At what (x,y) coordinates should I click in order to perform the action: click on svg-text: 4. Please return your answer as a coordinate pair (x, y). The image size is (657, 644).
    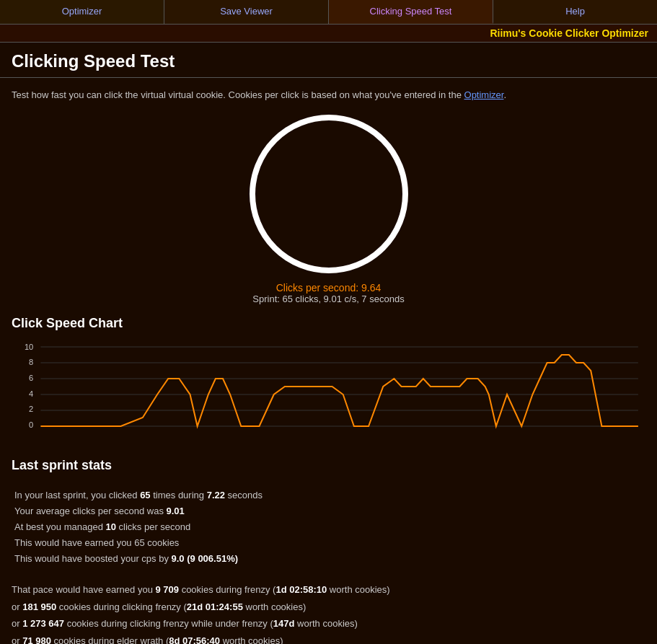
    Looking at the image, I should click on (31, 394).